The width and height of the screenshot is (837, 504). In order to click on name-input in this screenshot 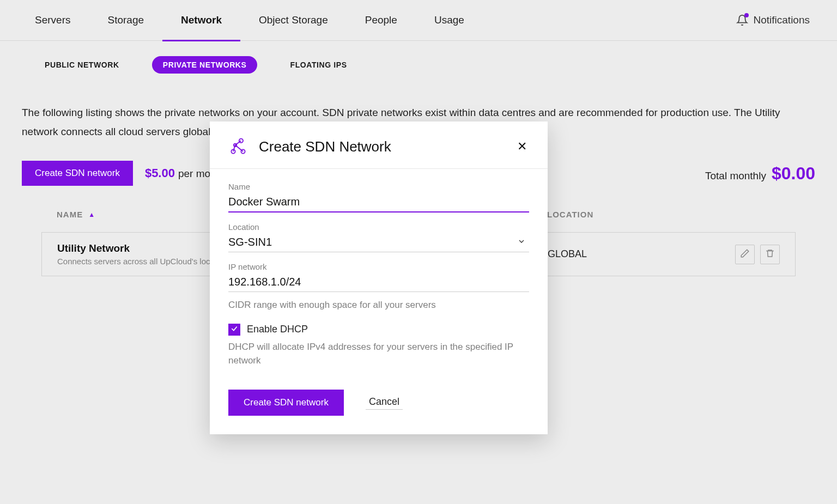, I will do `click(379, 203)`.